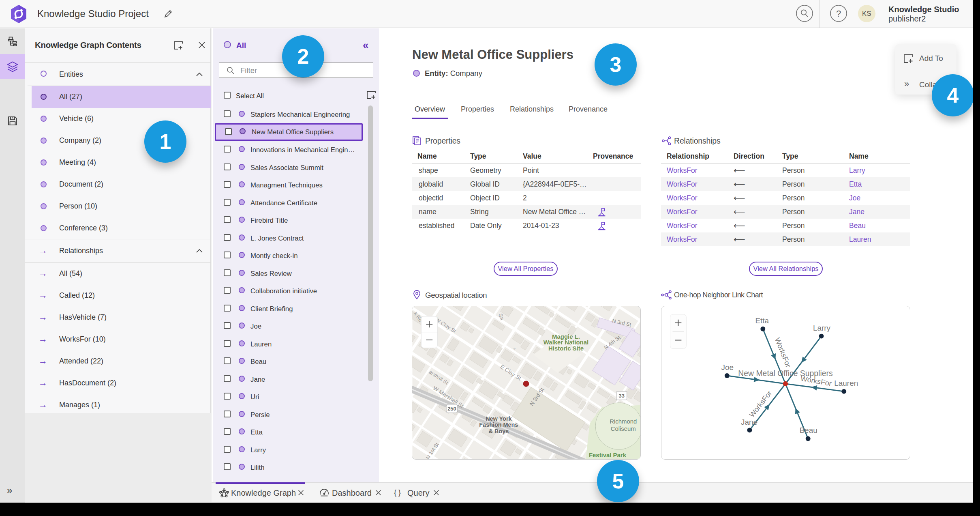 The image size is (980, 516). I want to click on svg-text: Coliseum, so click(623, 428).